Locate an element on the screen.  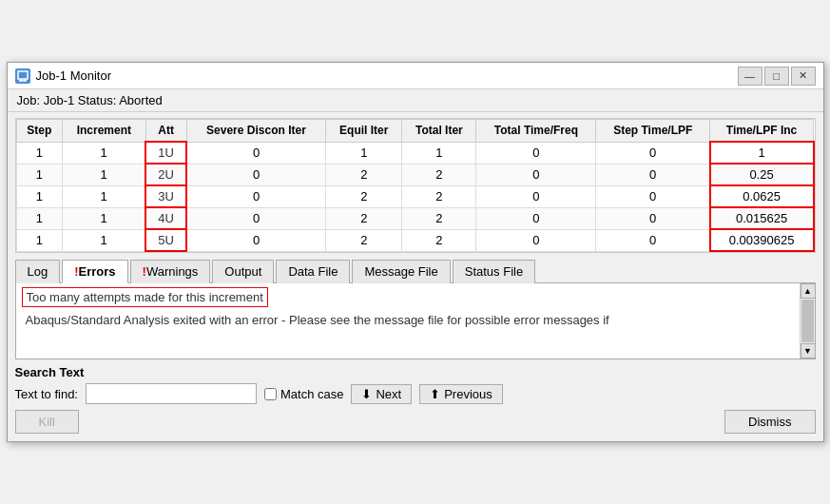
cell-att: 1U is located at coordinates (165, 152).